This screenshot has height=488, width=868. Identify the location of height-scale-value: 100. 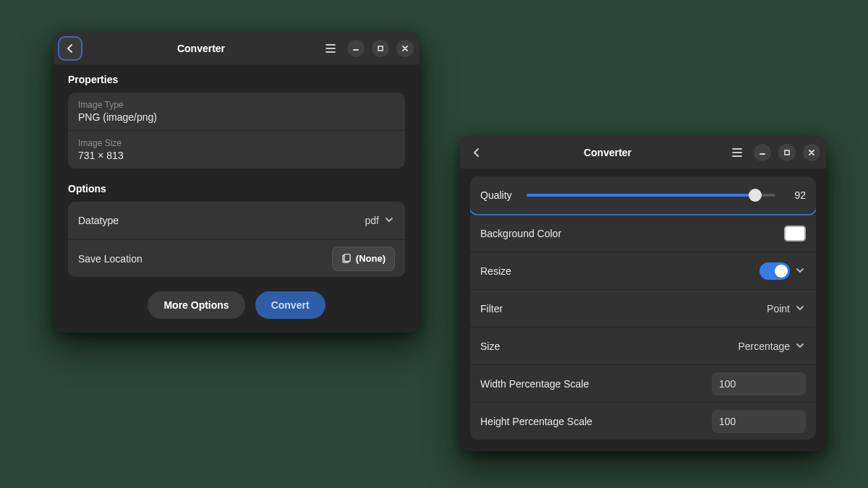
(728, 421).